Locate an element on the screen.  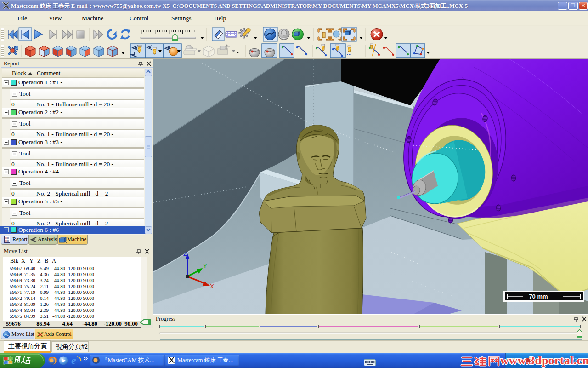
svg-text: e is located at coordinates (74, 360).